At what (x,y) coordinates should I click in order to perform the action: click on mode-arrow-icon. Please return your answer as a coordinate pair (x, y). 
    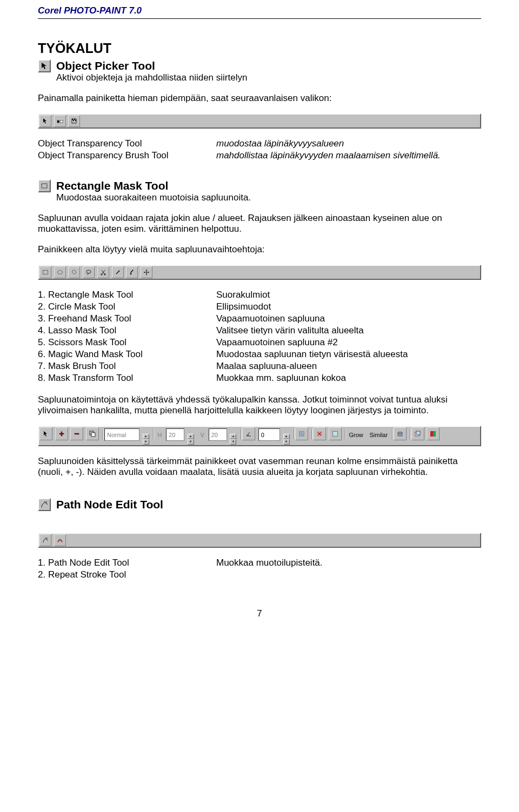
    Looking at the image, I should click on (46, 434).